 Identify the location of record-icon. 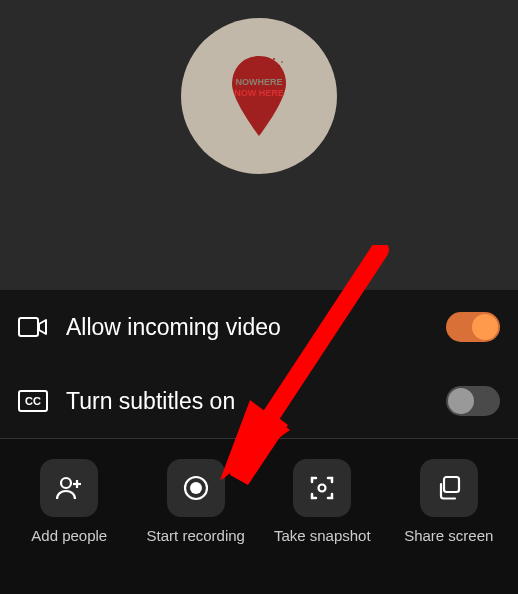
(196, 488).